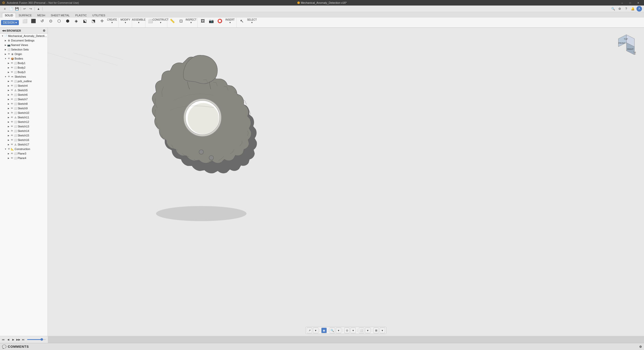 This screenshot has width=644, height=350. Describe the element at coordinates (33, 21) in the screenshot. I see `extrude-button: ⬛` at that location.